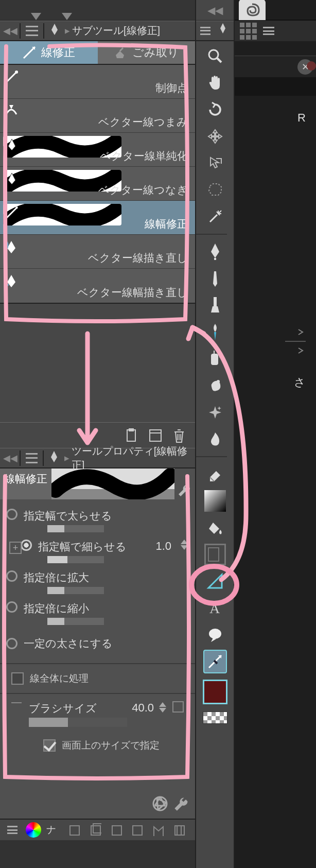 This screenshot has width=316, height=868. I want to click on swirl-logo-icon, so click(252, 10).